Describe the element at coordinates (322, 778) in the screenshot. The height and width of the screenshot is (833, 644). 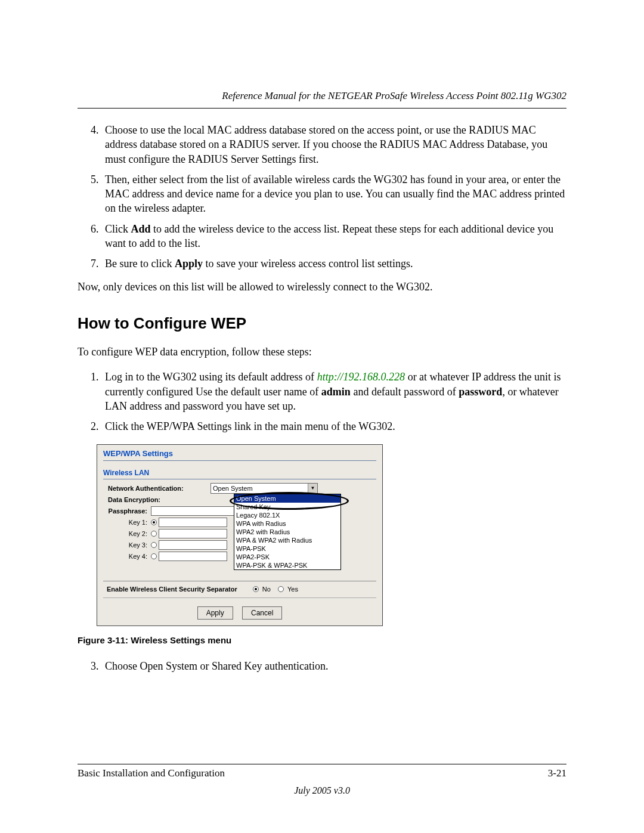
I see `page-footer: Basic Installation and Configuration 3-2…` at that location.